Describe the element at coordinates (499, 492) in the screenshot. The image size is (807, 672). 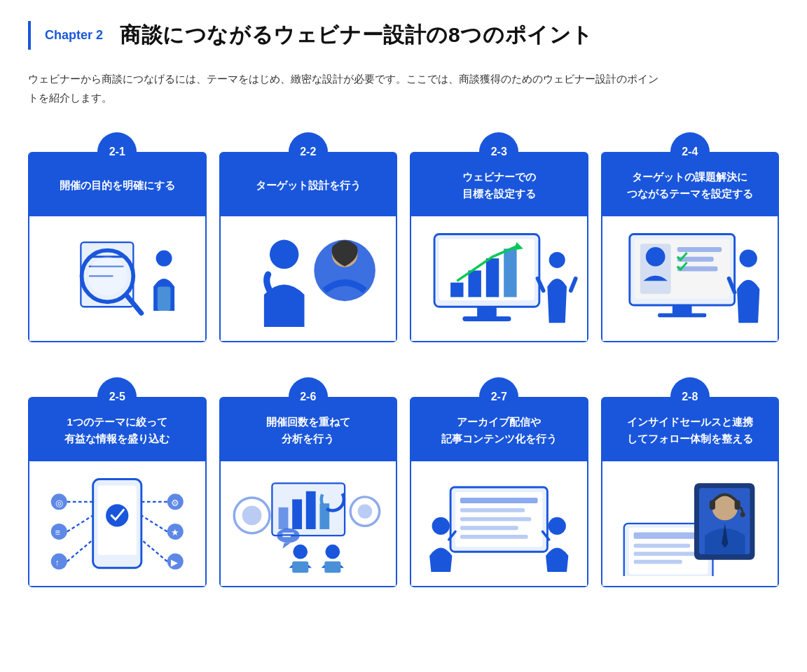
I see `card-7: アーカイブ配信や 記事コンテンツ化を行う` at that location.